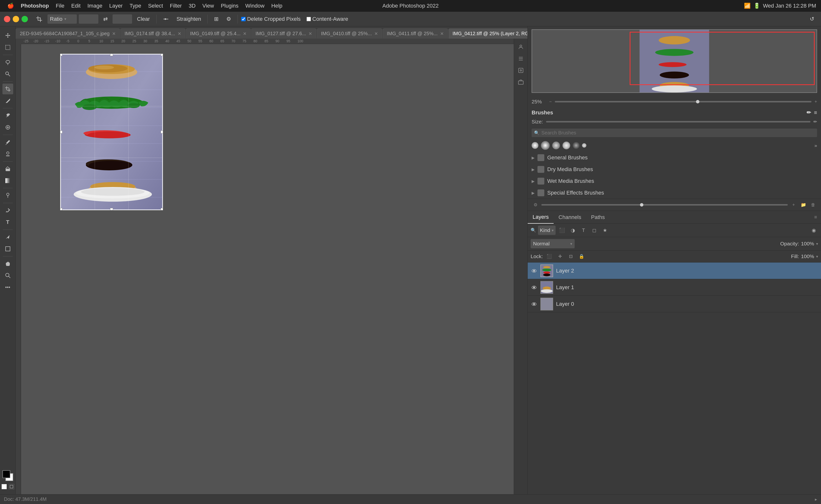  What do you see at coordinates (415, 33) in the screenshot?
I see `tab-5: IMG_0411.tiff @ 25%... ✕` at bounding box center [415, 33].